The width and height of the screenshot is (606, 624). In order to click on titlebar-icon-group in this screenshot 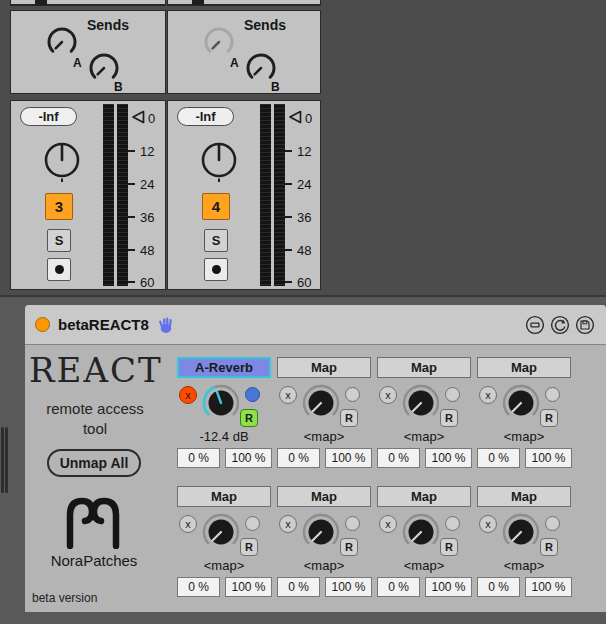, I will do `click(560, 325)`.